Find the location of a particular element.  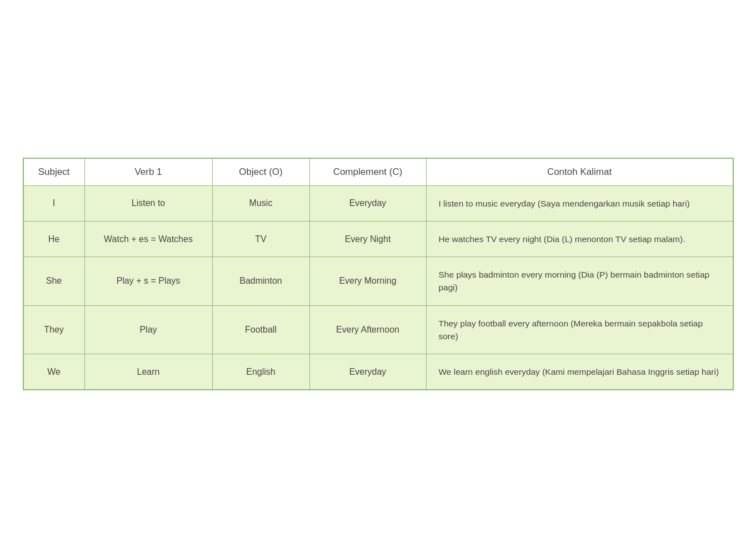

header-subject: Subject is located at coordinates (54, 172).